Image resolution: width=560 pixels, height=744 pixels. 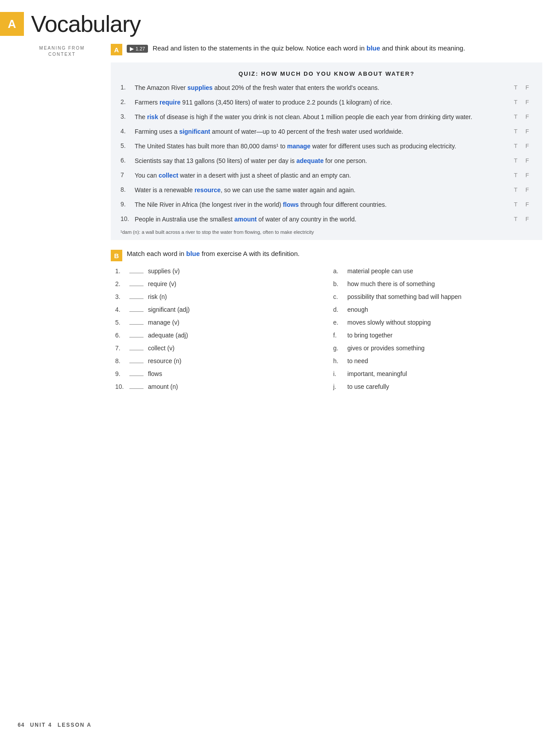 What do you see at coordinates (218, 374) in the screenshot?
I see `match-left-item: 9.flows` at bounding box center [218, 374].